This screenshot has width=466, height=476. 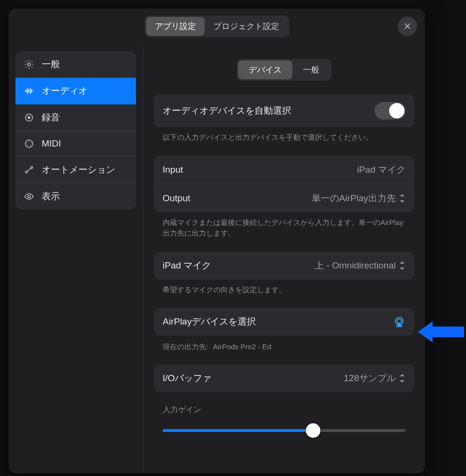 What do you see at coordinates (75, 170) in the screenshot?
I see `sidebar-item-automation: オートメーション` at bounding box center [75, 170].